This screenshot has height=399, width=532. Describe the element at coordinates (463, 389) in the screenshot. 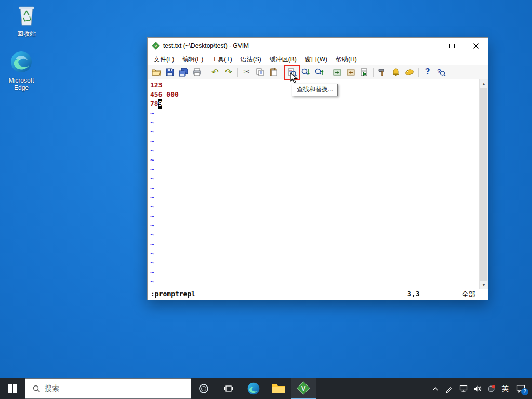

I see `ethernet-icon` at that location.